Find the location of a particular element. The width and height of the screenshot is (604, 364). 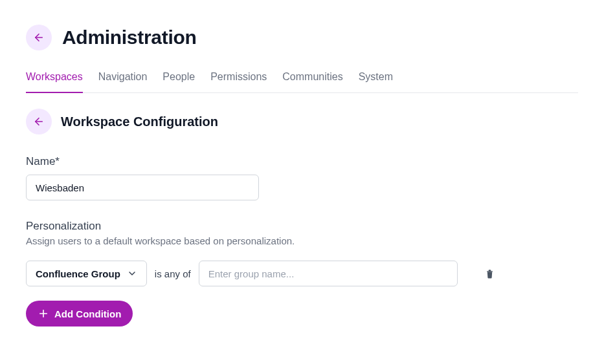

back-button is located at coordinates (39, 37).